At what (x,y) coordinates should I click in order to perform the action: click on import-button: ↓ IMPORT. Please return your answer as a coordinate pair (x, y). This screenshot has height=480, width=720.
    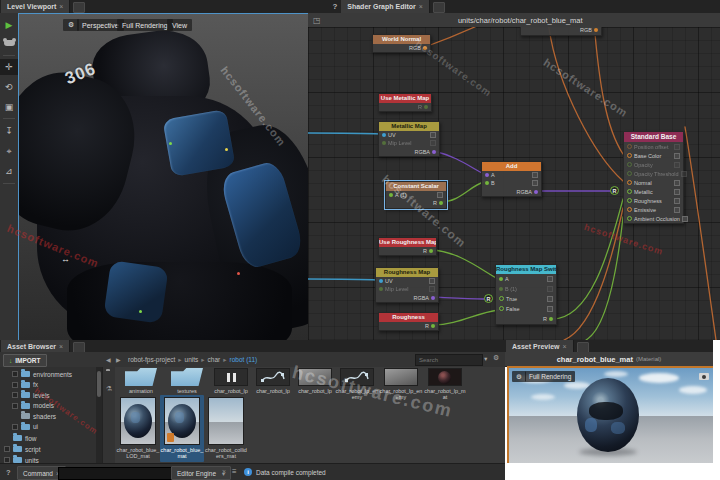
    Looking at the image, I should click on (25, 360).